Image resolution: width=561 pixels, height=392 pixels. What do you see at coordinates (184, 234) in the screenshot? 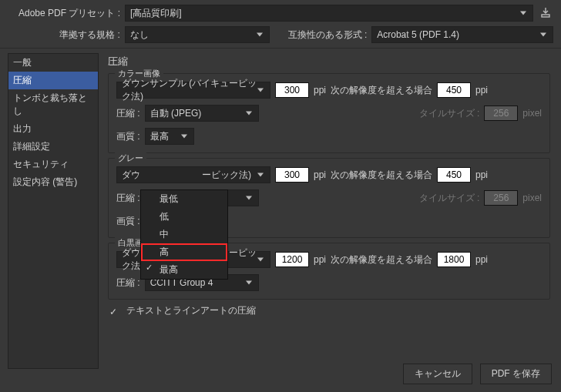
I see `quality-option-medium: 中` at bounding box center [184, 234].